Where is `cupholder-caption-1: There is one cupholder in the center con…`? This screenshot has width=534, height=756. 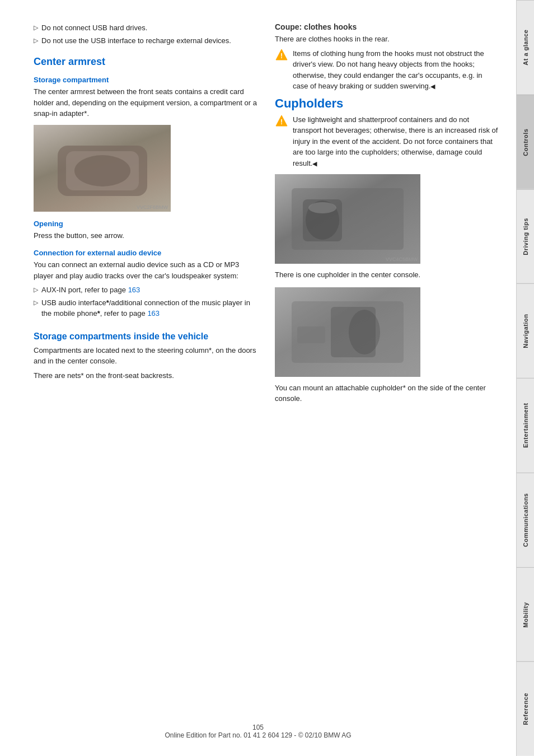
cupholder-caption-1: There is one cupholder in the center con… is located at coordinates (387, 275).